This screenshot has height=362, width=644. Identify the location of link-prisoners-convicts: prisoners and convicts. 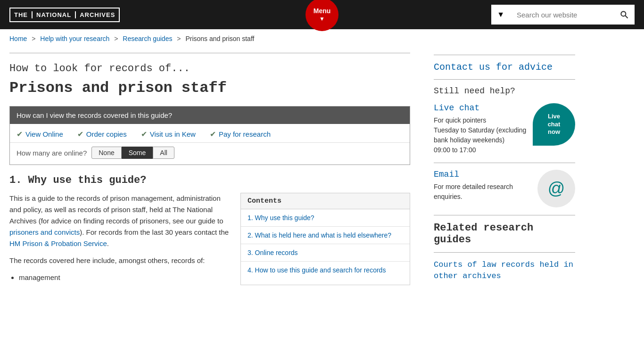
(44, 232).